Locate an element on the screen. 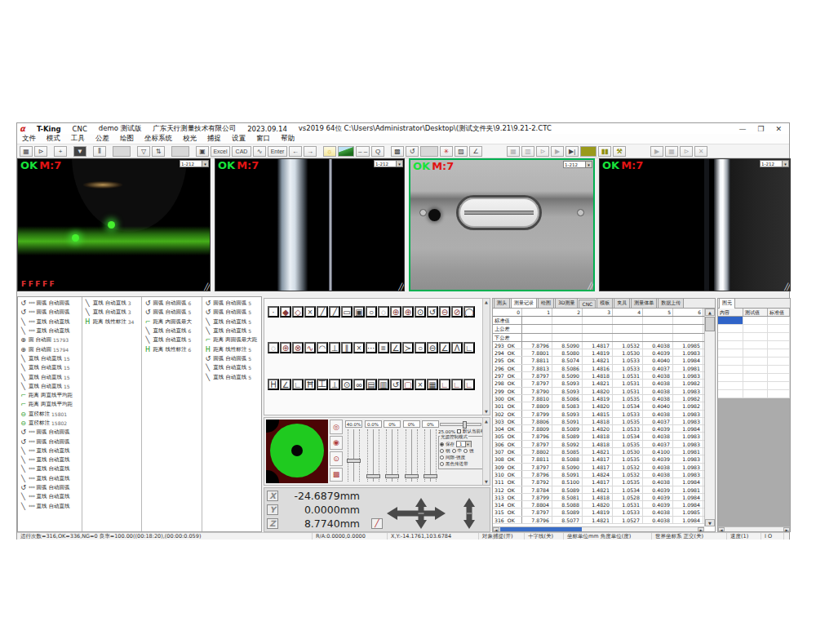 The image size is (816, 644). line-tool-icon: ╱ is located at coordinates (322, 312).